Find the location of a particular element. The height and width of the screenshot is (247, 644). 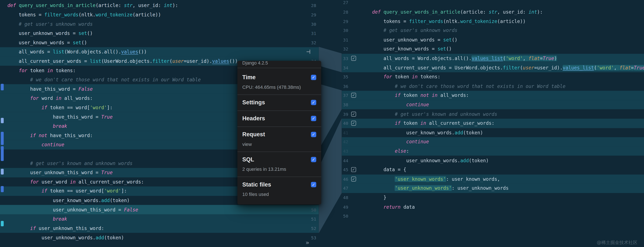

line-number: 29 is located at coordinates (345, 21).